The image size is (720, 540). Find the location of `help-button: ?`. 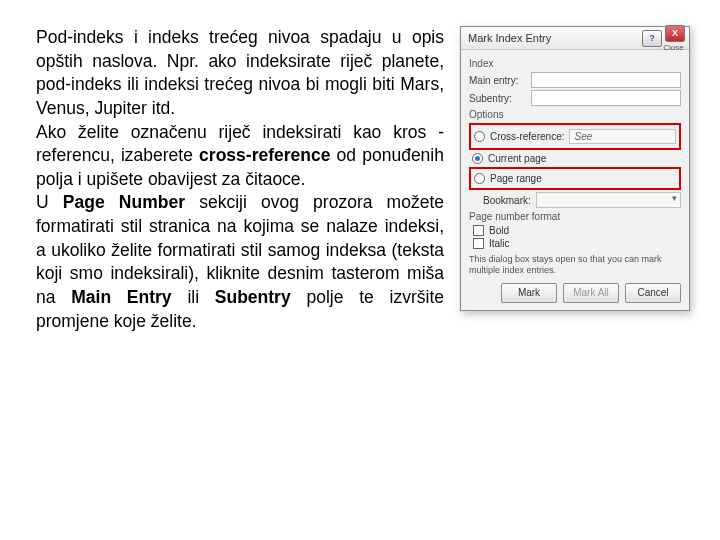

help-button: ? is located at coordinates (652, 38).